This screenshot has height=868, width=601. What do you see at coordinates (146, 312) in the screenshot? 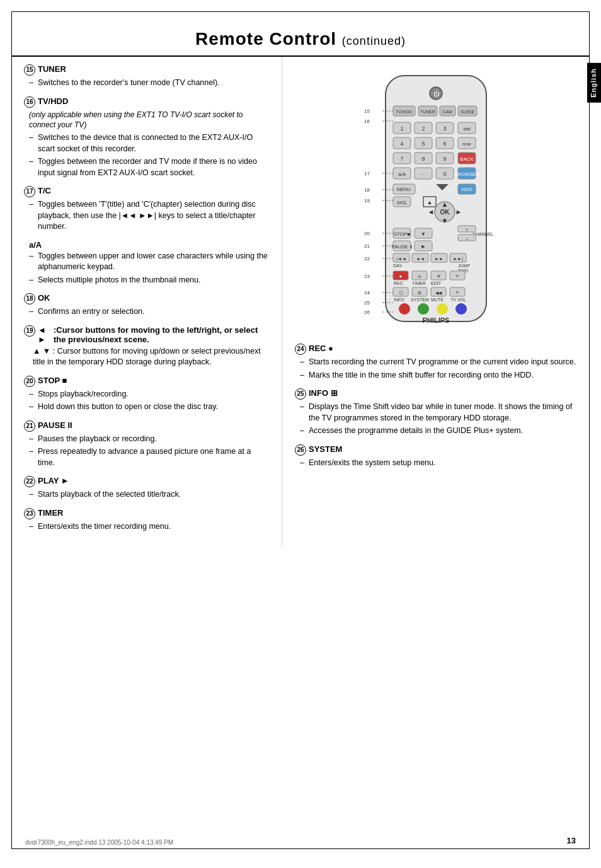
I see `ok-list: Confirms an entry or selection.` at bounding box center [146, 312].